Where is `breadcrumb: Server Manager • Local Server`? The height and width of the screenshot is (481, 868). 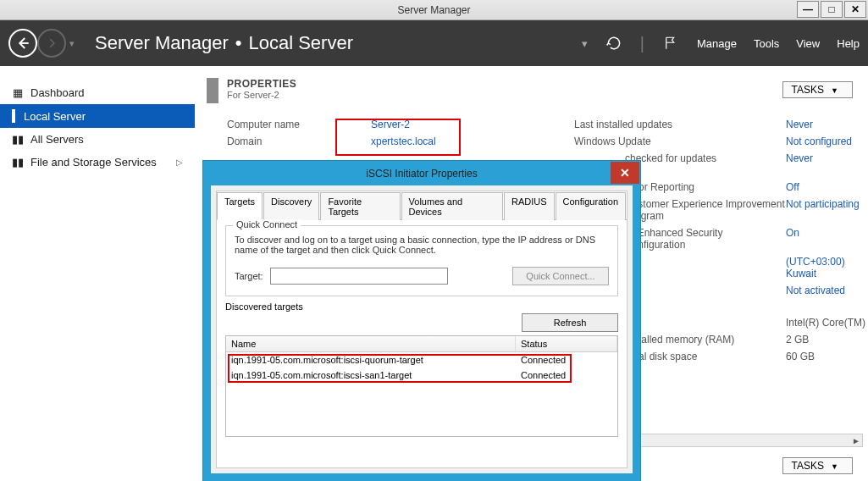 breadcrumb: Server Manager • Local Server is located at coordinates (224, 43).